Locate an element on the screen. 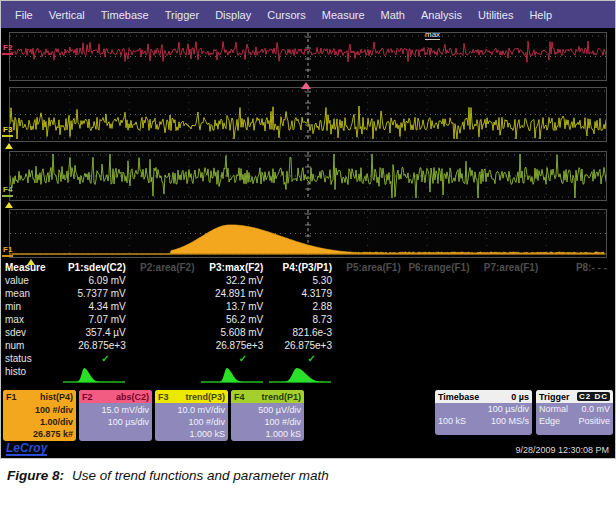 The height and width of the screenshot is (507, 616). measure-cell-num-p6 is located at coordinates (440, 346).